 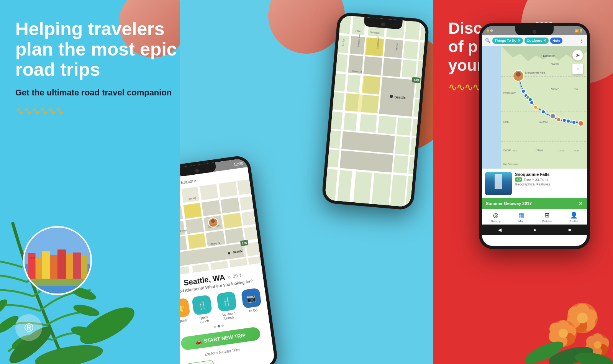 What do you see at coordinates (547, 221) in the screenshot?
I see `guides-nav-label: Guides` at bounding box center [547, 221].